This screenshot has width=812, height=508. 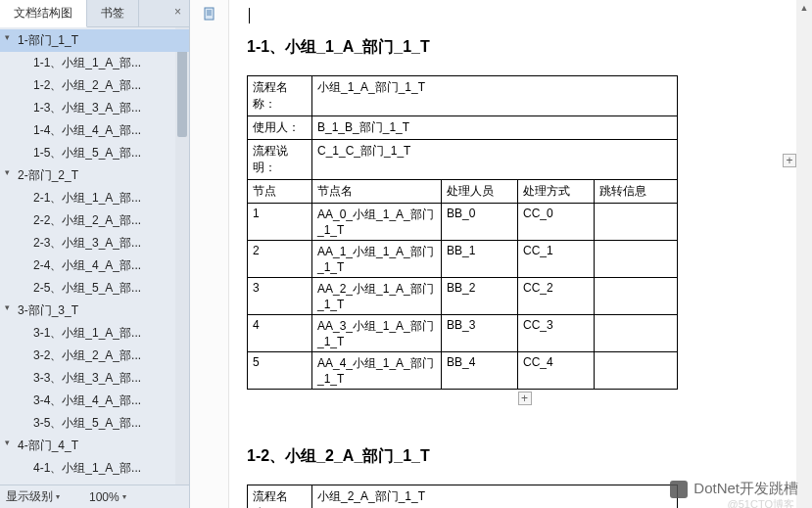 I want to click on table-row: 2AA_1_小组_1_A_部门_1_TBB_1CC_1, so click(x=462, y=259).